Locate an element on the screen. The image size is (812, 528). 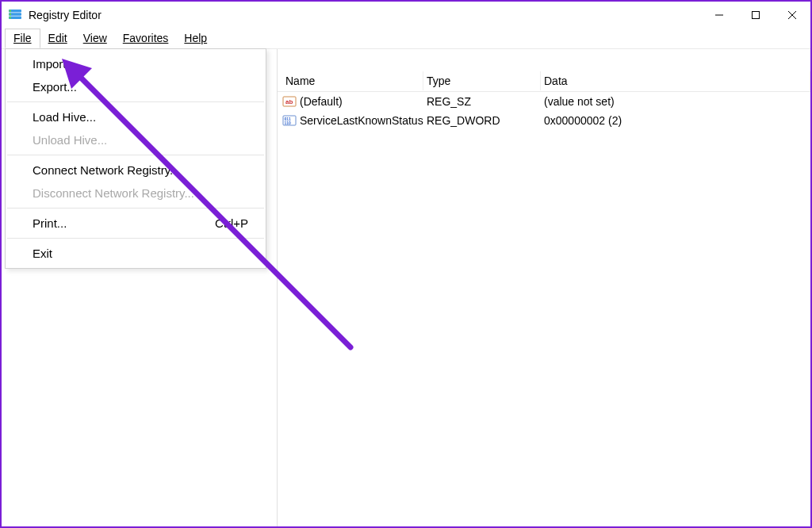
reg-string-icon: ab is located at coordinates (289, 101).